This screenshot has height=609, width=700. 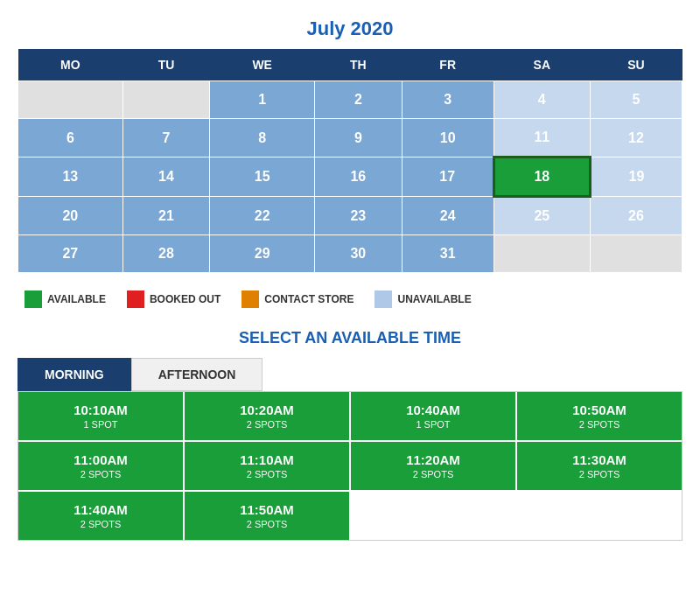 I want to click on calendar-cell-8: 8, so click(x=262, y=138).